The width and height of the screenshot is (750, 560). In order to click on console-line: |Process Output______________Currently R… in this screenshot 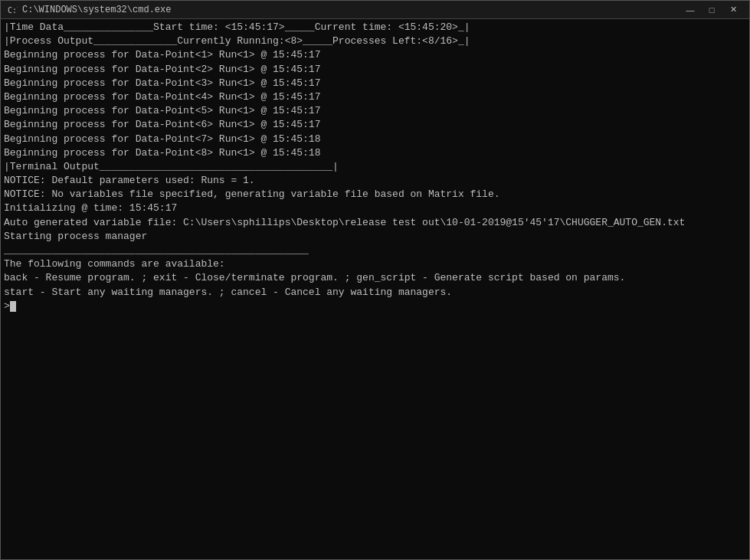, I will do `click(375, 41)`.